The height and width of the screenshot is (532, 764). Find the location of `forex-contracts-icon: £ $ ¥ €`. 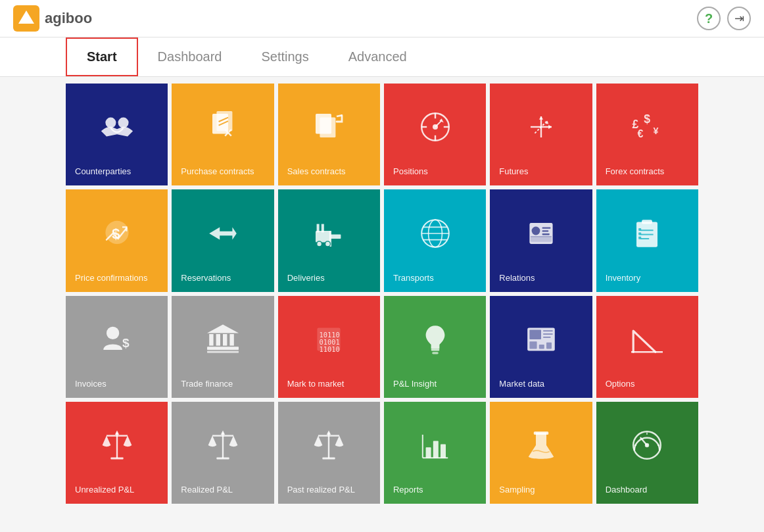

forex-contracts-icon: £ $ ¥ € is located at coordinates (647, 127).